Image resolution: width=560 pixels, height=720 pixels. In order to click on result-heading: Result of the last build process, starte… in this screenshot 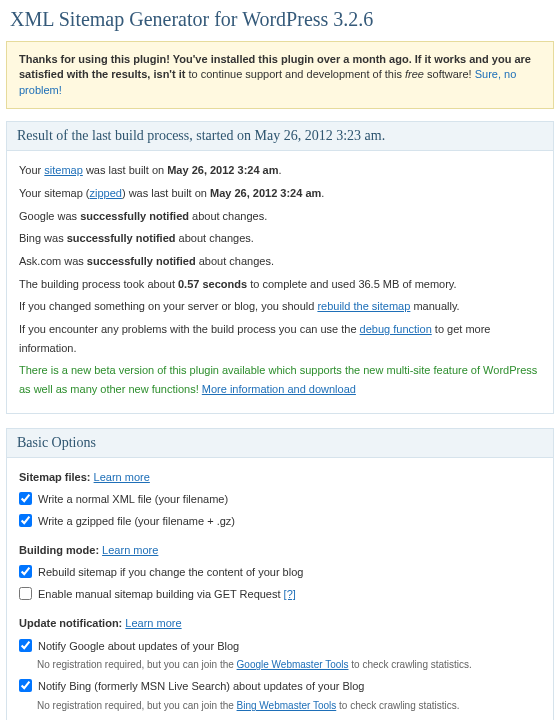, I will do `click(280, 136)`.